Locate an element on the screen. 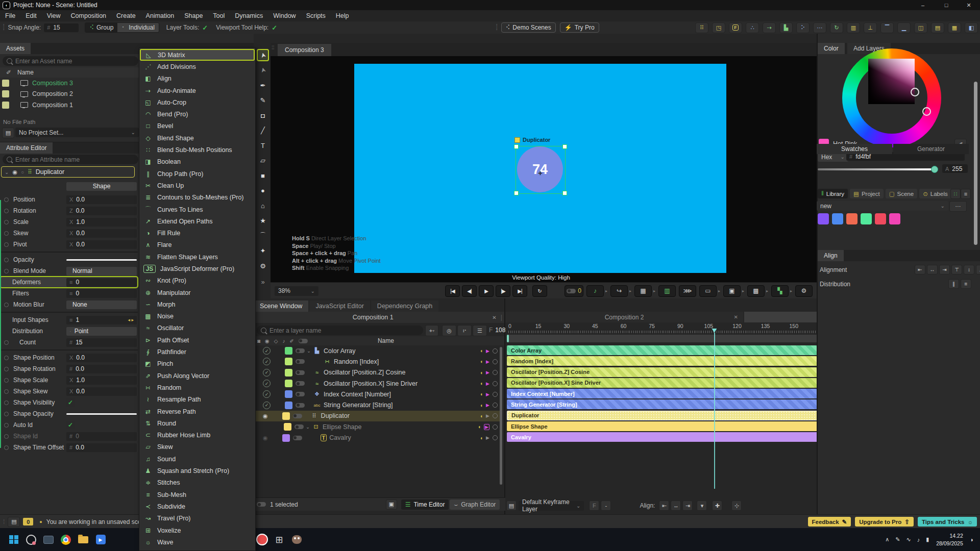 The height and width of the screenshot is (551, 980). menu-item-extend-open-paths: ↗ Extend Open Paths is located at coordinates (197, 221).